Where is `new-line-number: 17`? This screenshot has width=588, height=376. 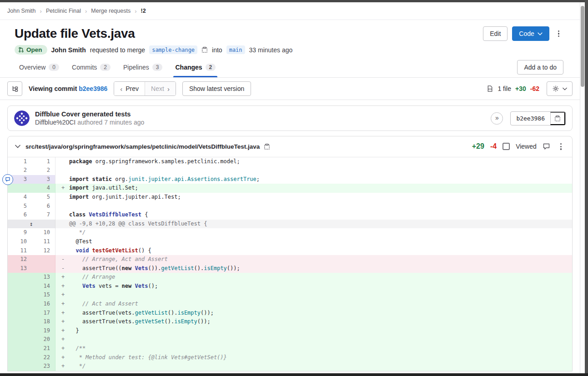
new-line-number: 17 is located at coordinates (44, 313).